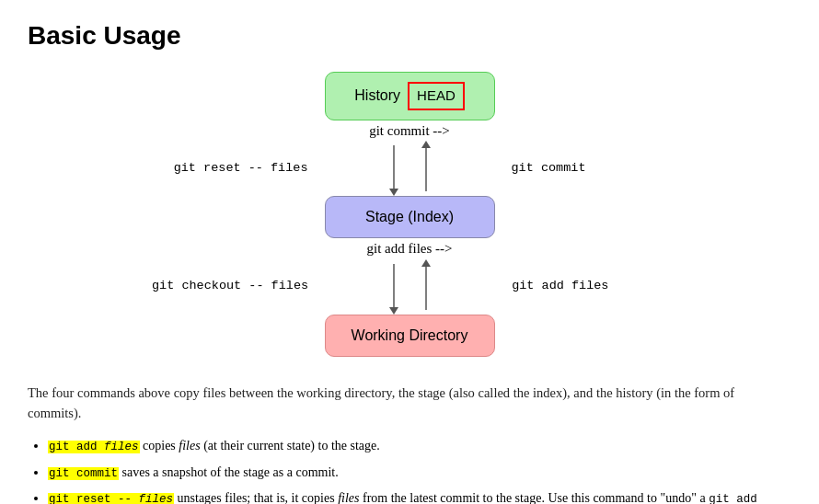 This screenshot has height=504, width=819. I want to click on working-box: Working Directory, so click(410, 336).